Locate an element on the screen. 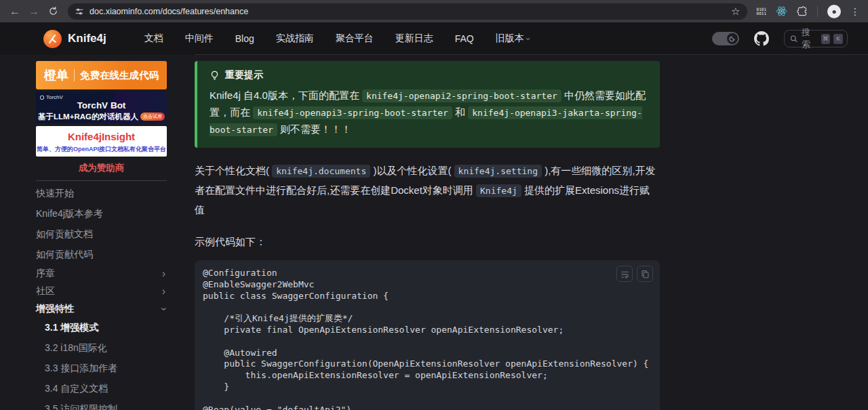 Image resolution: width=868 pixels, height=410 pixels. sidebar-item: 3.3 接口添加作者› is located at coordinates (102, 369).